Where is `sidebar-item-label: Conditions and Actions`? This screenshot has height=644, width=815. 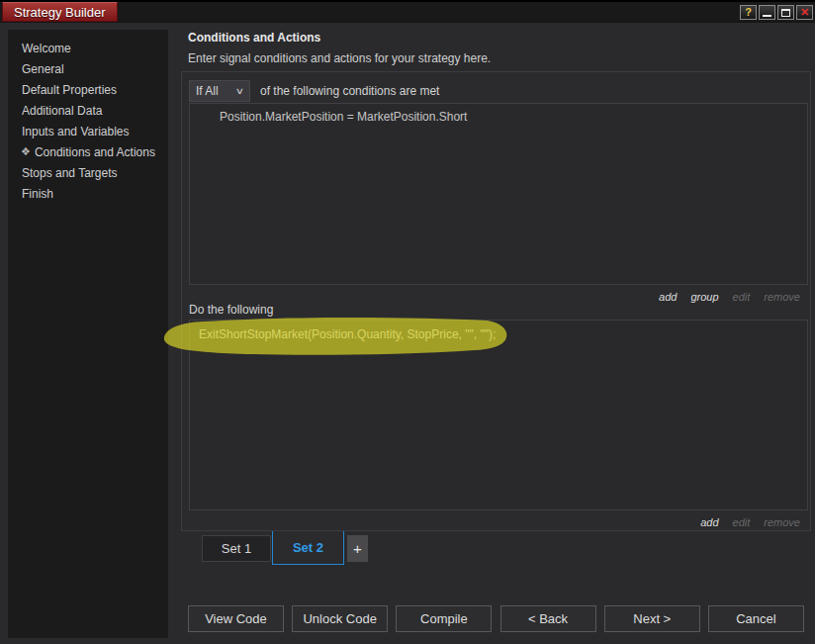 sidebar-item-label: Conditions and Actions is located at coordinates (95, 152).